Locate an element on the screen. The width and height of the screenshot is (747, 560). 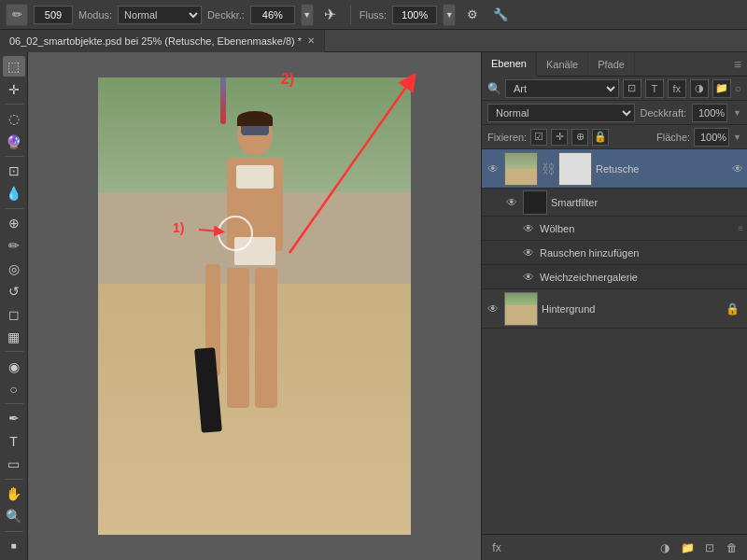
retouch-circle is located at coordinates (235, 233).